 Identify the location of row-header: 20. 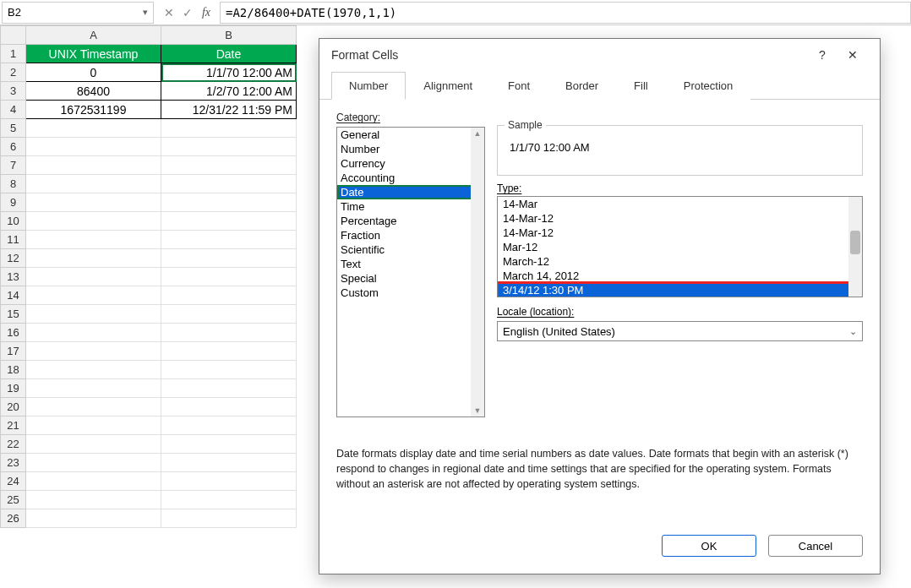
(14, 407).